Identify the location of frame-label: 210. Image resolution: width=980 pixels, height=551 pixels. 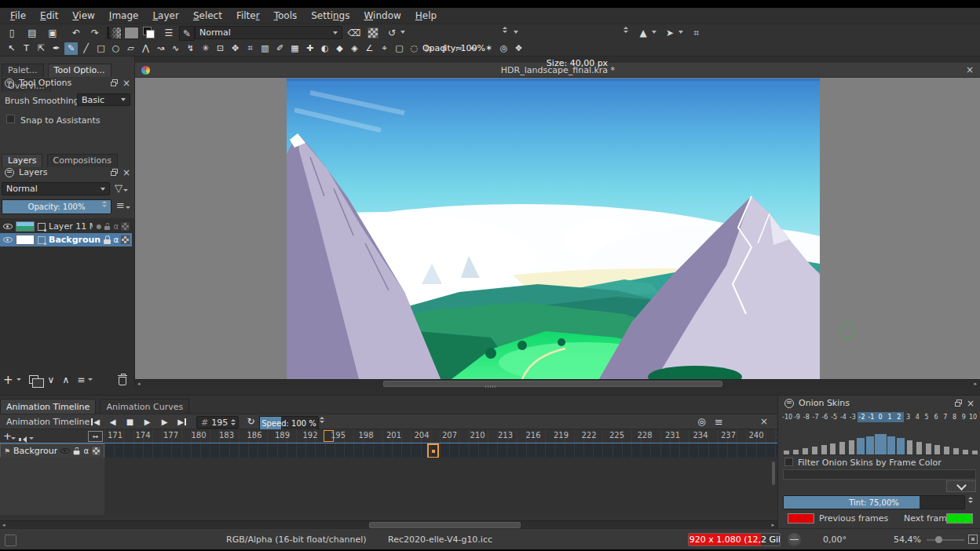
(481, 436).